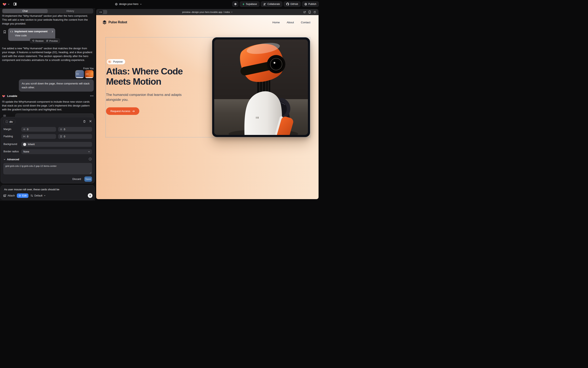 The height and width of the screenshot is (368, 588). Describe the element at coordinates (52, 32) in the screenshot. I see `chevron-right-icon` at that location.